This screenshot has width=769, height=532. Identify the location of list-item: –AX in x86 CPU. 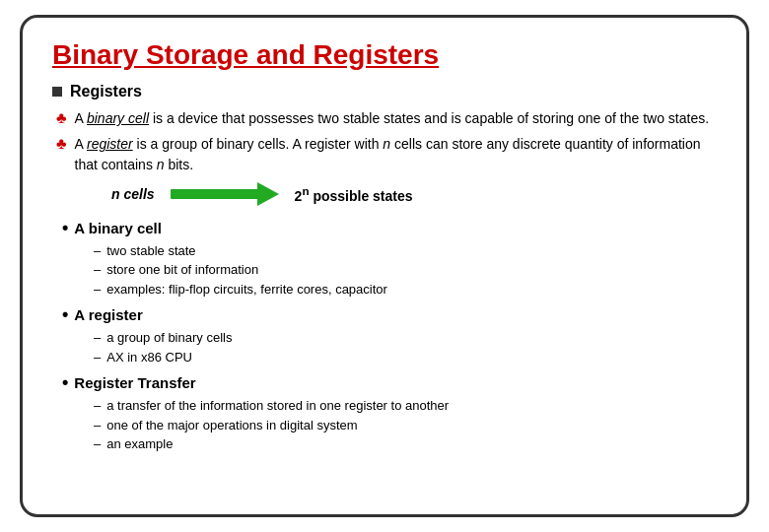
(405, 358).